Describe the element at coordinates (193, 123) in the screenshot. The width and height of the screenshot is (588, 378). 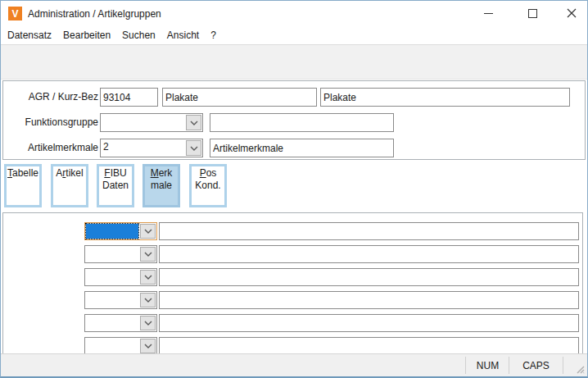
I see `funktionsgruppe-dropdown-button` at that location.